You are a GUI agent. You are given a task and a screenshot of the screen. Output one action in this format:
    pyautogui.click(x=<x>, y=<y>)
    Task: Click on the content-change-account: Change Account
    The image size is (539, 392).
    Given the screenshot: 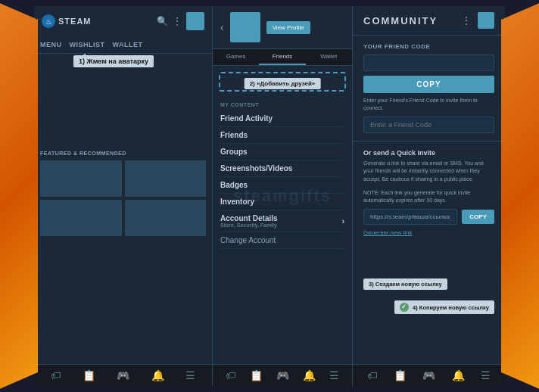 What is the action you would take?
    pyautogui.click(x=282, y=241)
    